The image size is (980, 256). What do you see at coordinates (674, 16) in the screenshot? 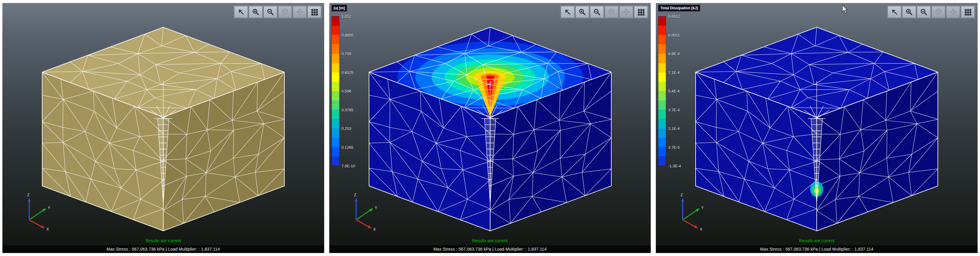
I see `legend-tick-label: 0.0012` at bounding box center [674, 16].